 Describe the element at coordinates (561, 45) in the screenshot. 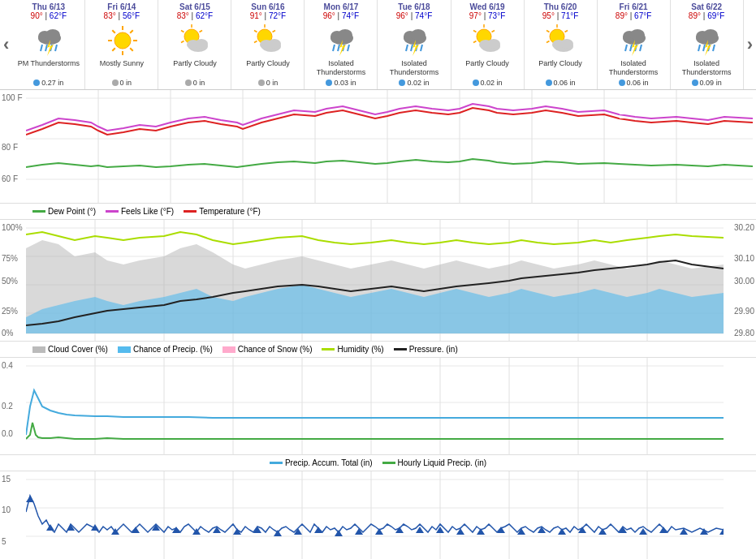

I see `day-col-7: Thu 6/20 95° | 71°F Partly Cloudy 0.06 i…` at that location.